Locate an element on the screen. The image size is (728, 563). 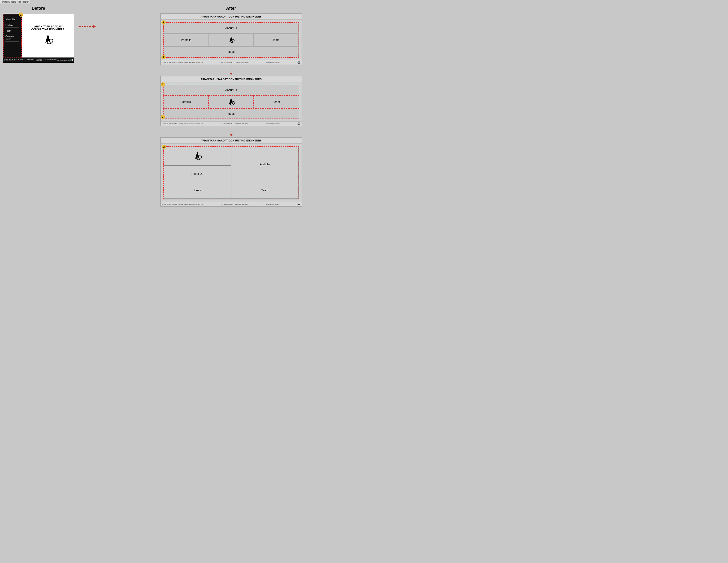
before-footer-phone: +98 (0)2122382411 - 22148196 - 22148296 is located at coordinates (46, 60).